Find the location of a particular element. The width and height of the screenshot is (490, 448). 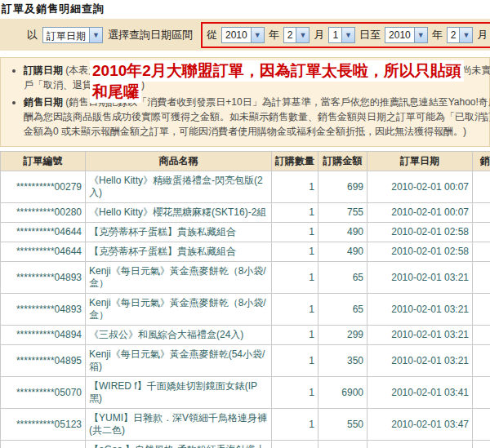

column-header: 訂單日期 is located at coordinates (420, 162).